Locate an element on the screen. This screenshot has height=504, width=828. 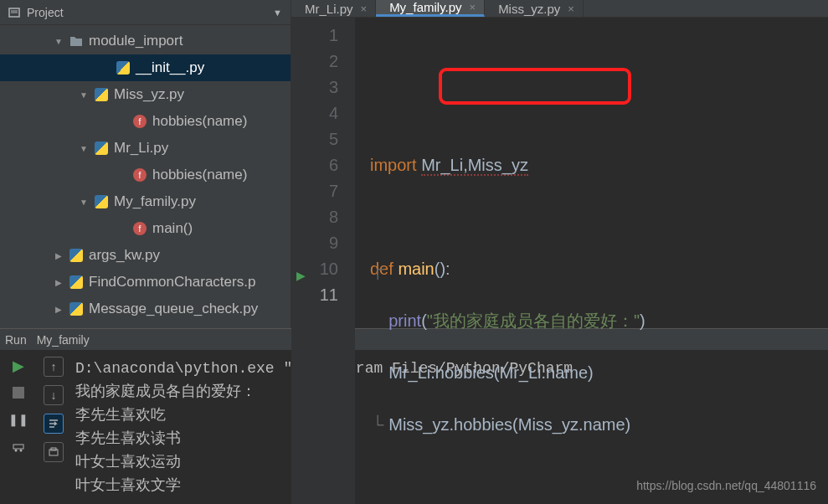
stop-button is located at coordinates (18, 393).